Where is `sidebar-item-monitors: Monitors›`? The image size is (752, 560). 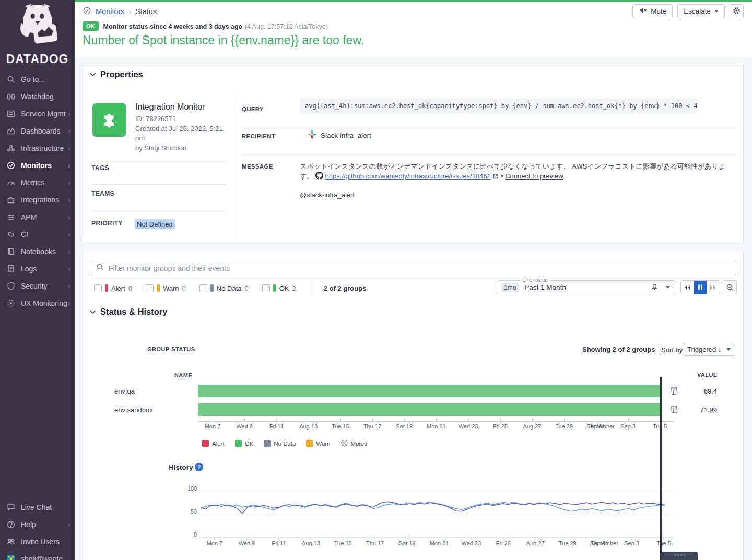 sidebar-item-monitors: Monitors› is located at coordinates (38, 165).